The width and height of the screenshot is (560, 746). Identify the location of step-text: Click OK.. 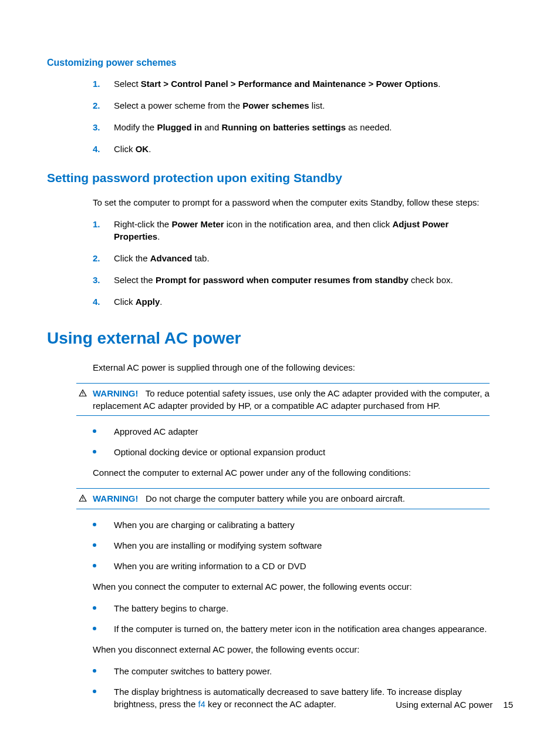
(302, 149).